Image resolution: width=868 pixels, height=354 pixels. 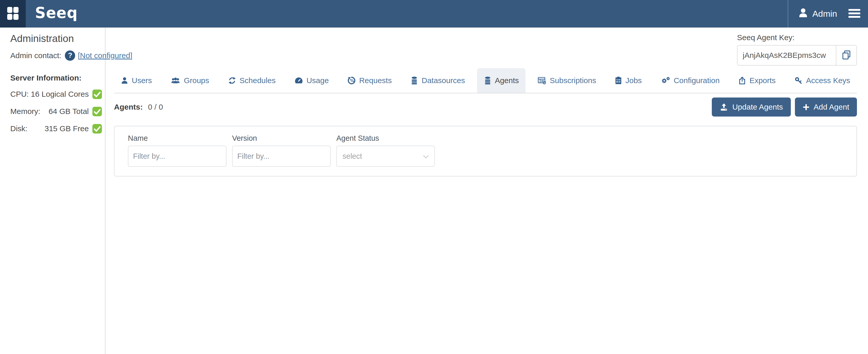 I want to click on tab-schedules: Schedules, so click(x=252, y=81).